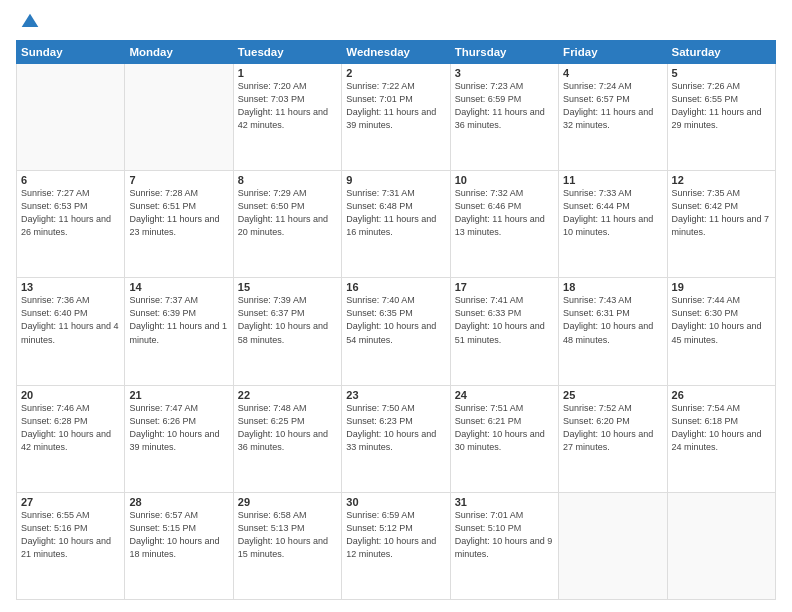 Image resolution: width=792 pixels, height=612 pixels. Describe the element at coordinates (504, 438) in the screenshot. I see `calendar-cell: 24Sunrise: 7:51 AMSunset: 6:21 PMDayligh…` at that location.